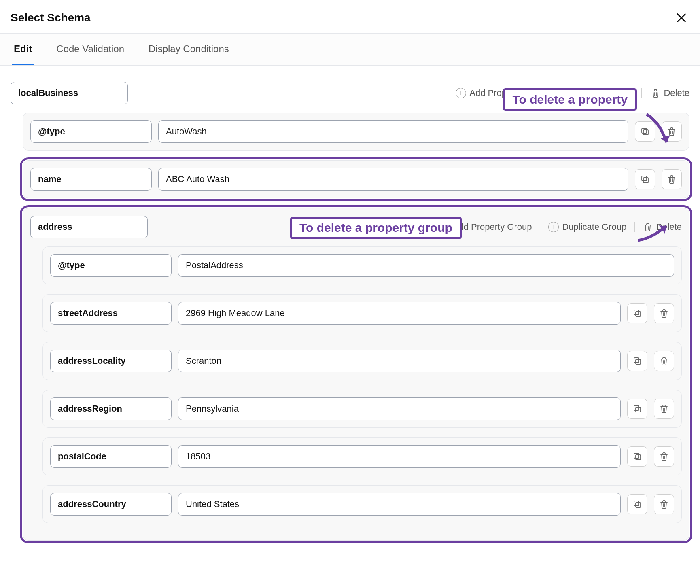  I want to click on tab-edit: Edit, so click(23, 49).